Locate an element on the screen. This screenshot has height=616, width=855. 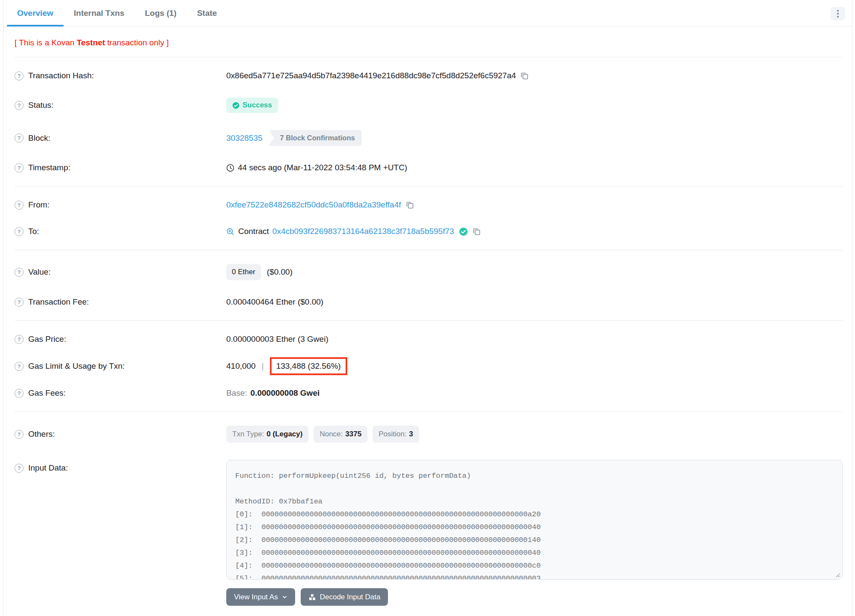
to-contract-word: Contract is located at coordinates (254, 231).